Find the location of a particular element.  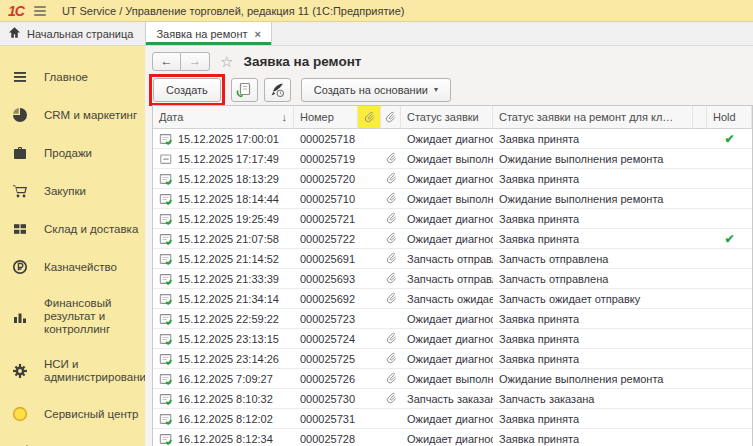

briefcase-icon is located at coordinates (20, 153).